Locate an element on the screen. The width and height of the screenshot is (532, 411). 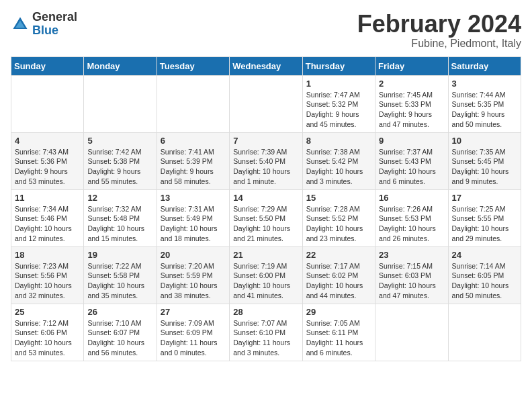
day-number: 18 is located at coordinates (47, 255).